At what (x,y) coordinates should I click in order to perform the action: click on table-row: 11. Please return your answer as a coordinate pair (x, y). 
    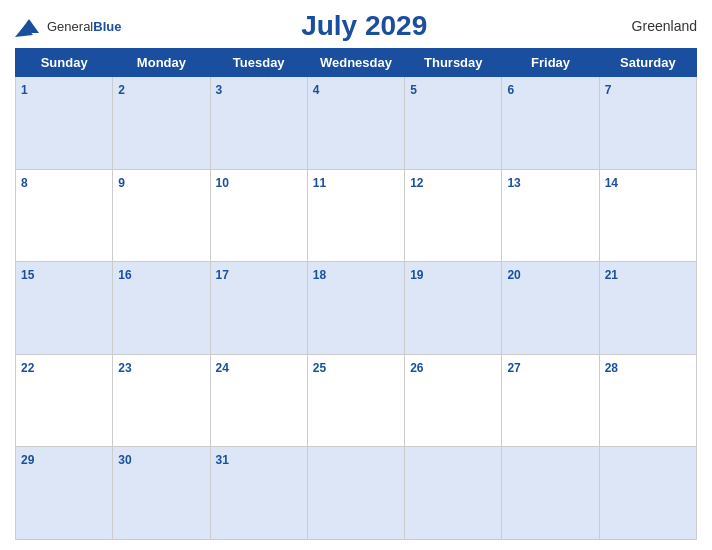
    Looking at the image, I should click on (356, 216).